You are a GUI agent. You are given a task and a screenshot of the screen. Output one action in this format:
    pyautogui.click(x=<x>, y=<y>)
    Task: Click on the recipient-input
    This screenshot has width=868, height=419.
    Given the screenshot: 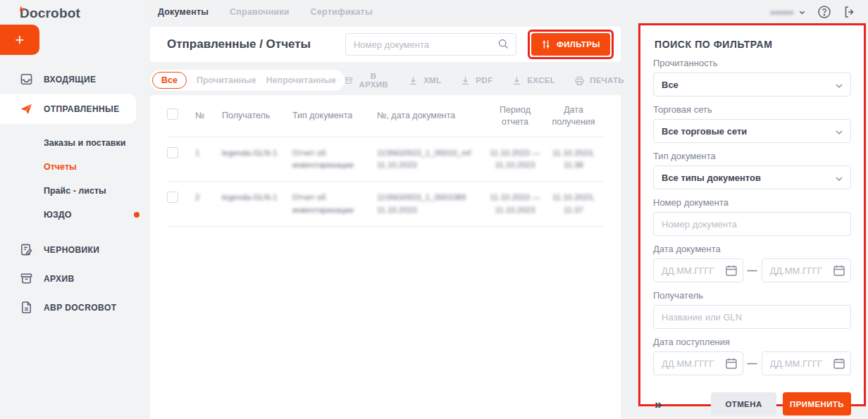 What is the action you would take?
    pyautogui.click(x=752, y=317)
    